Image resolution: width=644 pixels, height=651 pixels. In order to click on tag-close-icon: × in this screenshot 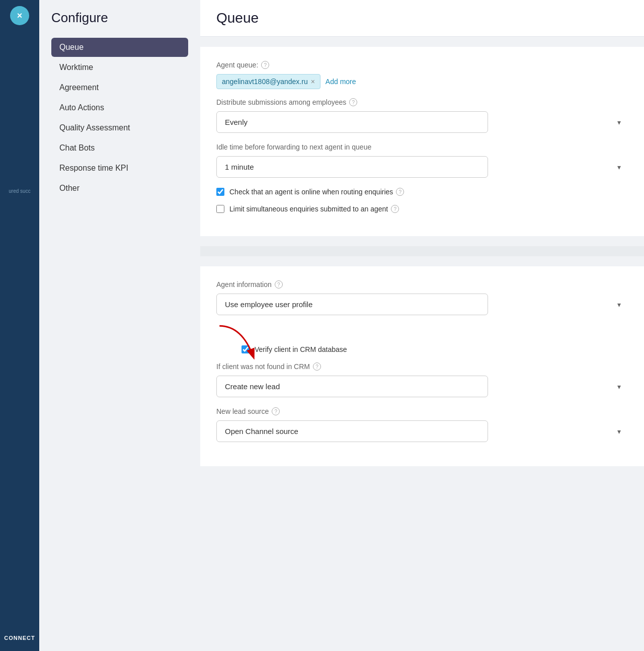, I will do `click(313, 82)`.